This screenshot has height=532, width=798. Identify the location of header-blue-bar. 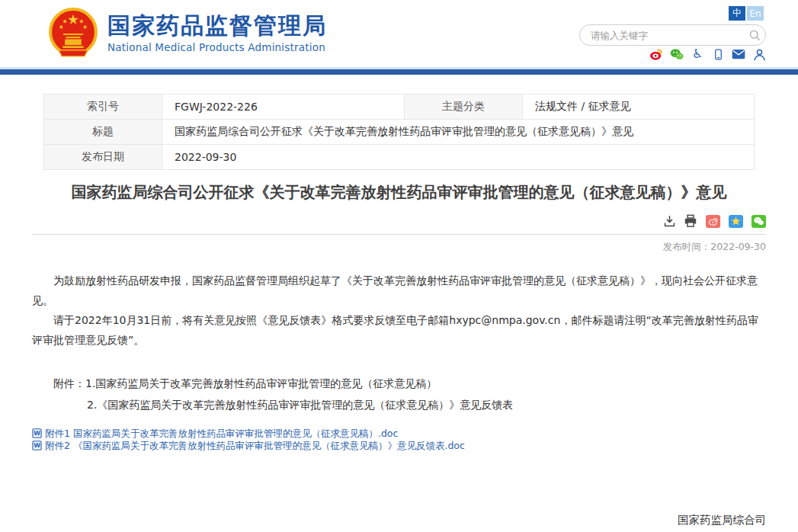
(399, 72).